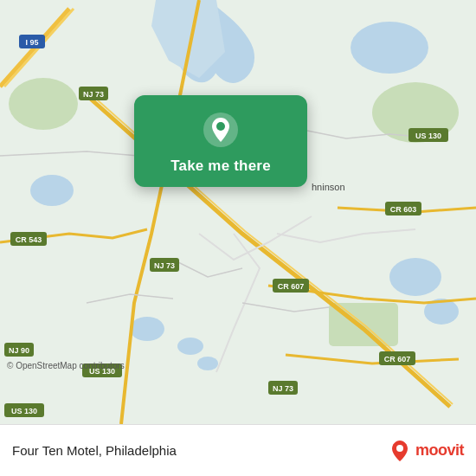 This screenshot has width=476, height=476. I want to click on location-pin-icon, so click(221, 130).